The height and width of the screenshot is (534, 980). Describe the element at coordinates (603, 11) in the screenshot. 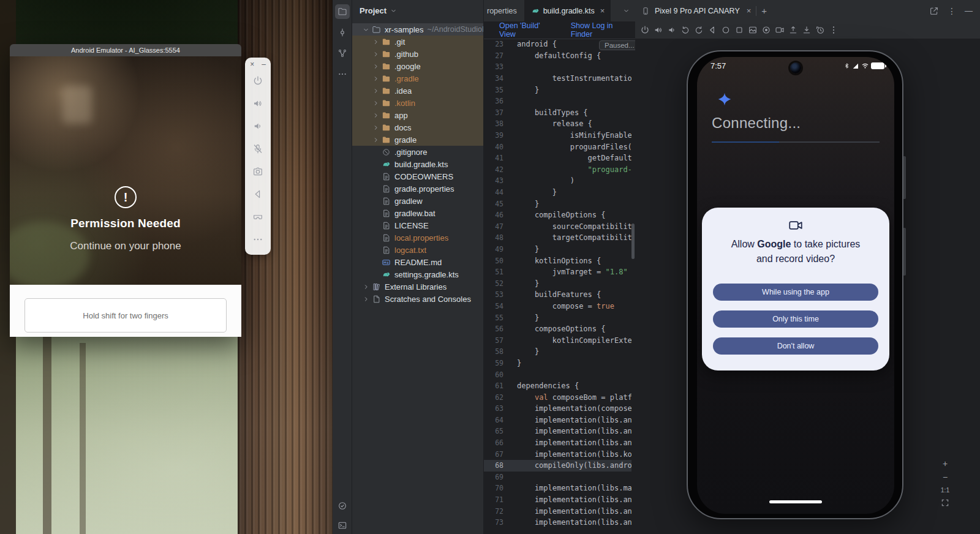

I see `close-tab-icon: ×` at that location.